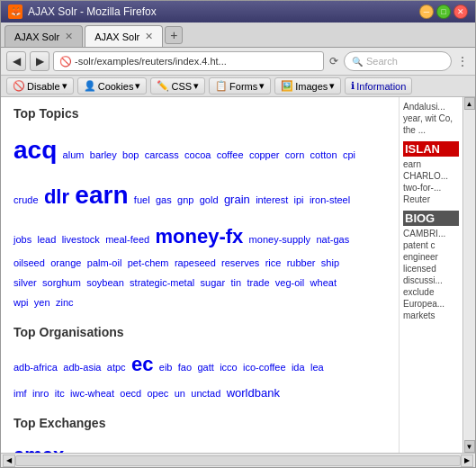 Image resolution: width=476 pixels, height=468 pixels. Describe the element at coordinates (178, 86) in the screenshot. I see `css-button: ✏️ CSS ▾` at that location.